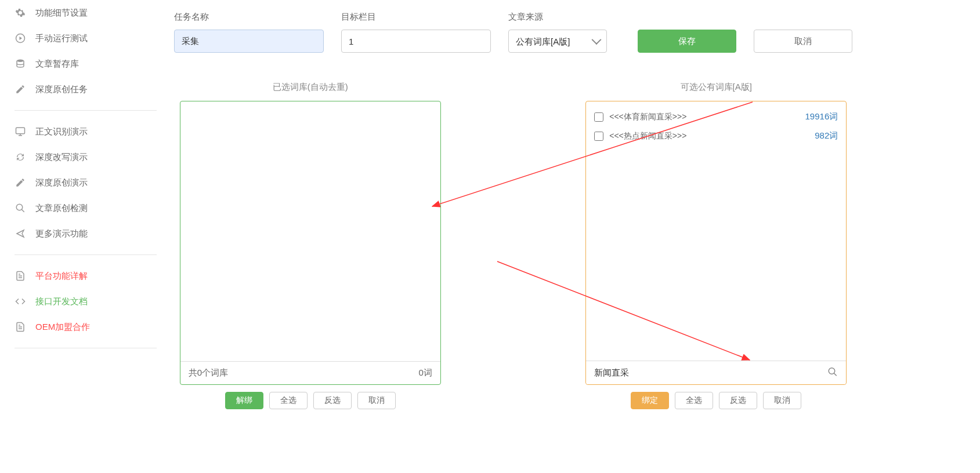 The width and height of the screenshot is (980, 473). I want to click on sidebar-item: 深度原创任务, so click(86, 89).